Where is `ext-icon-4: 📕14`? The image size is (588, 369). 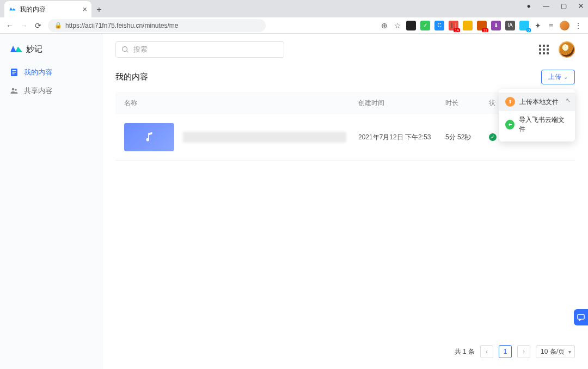 ext-icon-4: 📕14 is located at coordinates (454, 26).